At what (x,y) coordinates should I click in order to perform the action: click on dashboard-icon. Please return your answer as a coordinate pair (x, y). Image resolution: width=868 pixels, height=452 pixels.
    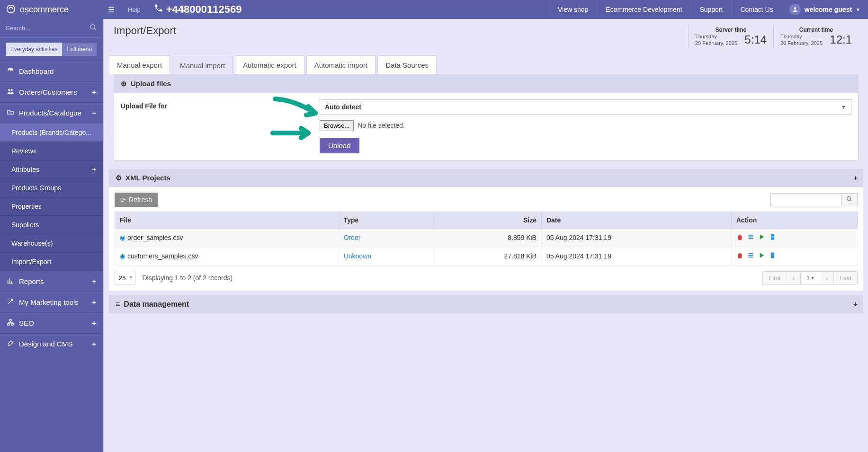
    Looking at the image, I should click on (10, 71).